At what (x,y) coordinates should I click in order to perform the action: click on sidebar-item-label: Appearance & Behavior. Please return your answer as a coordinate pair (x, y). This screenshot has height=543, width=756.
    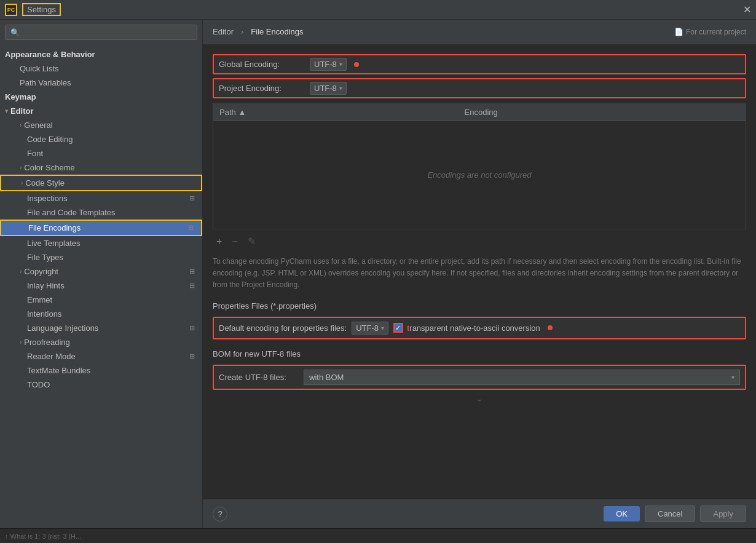
    Looking at the image, I should click on (50, 54).